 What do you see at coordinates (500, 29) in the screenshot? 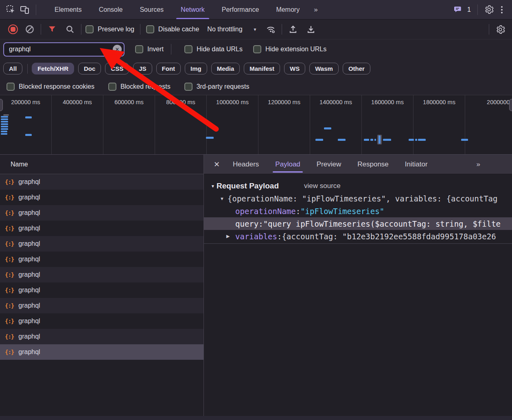
I see `network-settings-gear-icon` at bounding box center [500, 29].